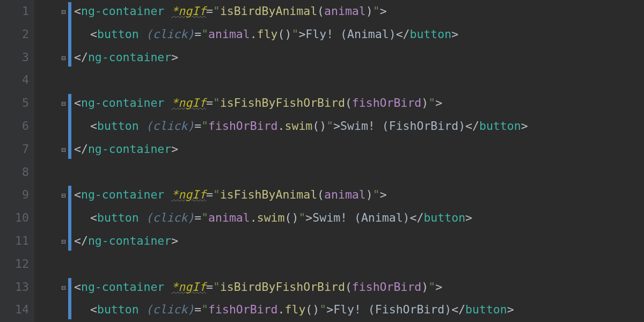 The image size is (644, 322). Describe the element at coordinates (359, 34) in the screenshot. I see `code-line: <button (click)="animal.fly()">Fly! (Ani…` at that location.